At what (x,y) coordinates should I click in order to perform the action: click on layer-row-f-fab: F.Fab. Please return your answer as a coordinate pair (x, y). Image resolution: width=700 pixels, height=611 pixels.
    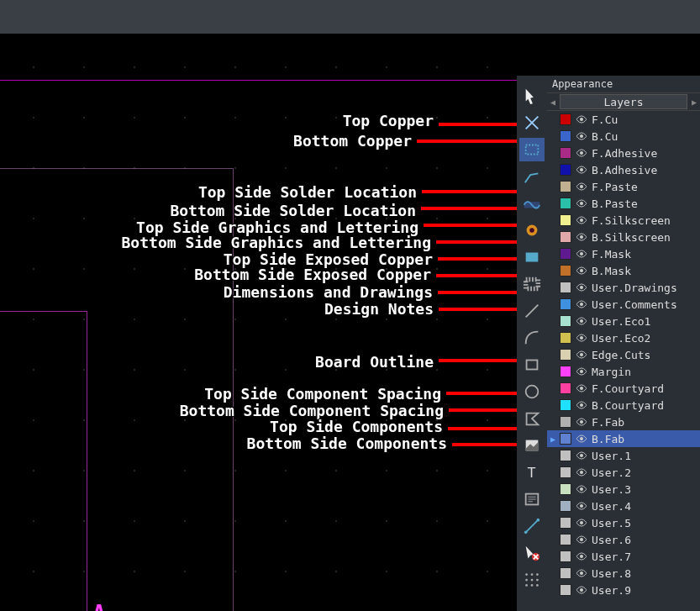
    Looking at the image, I should click on (624, 422).